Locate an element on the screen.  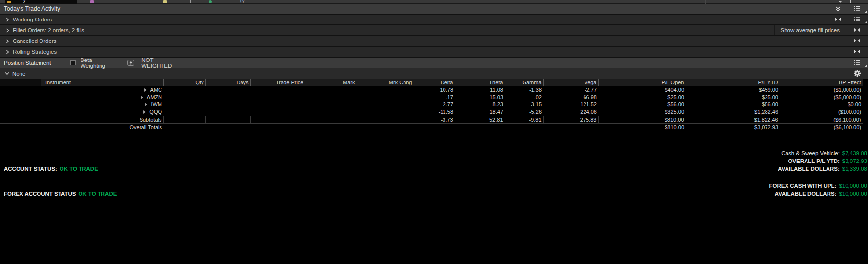
instrument-symbol: AMZN is located at coordinates (154, 97).